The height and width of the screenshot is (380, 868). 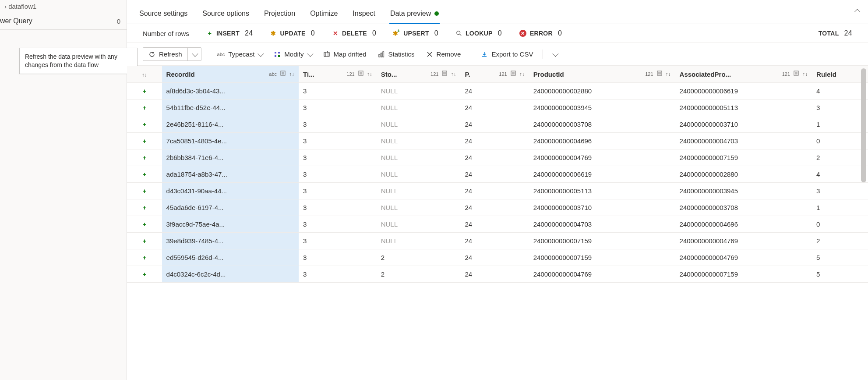 What do you see at coordinates (602, 91) in the screenshot?
I see `cell-ProductId: 2400000000002880` at bounding box center [602, 91].